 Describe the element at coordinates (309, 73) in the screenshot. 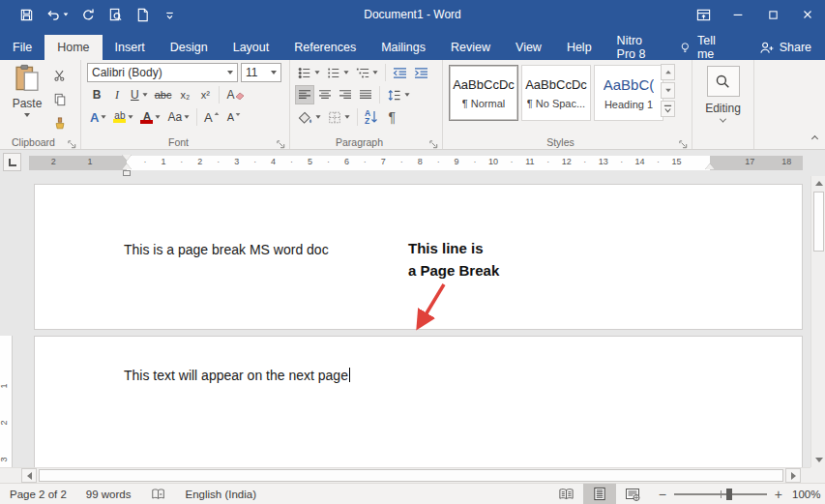

I see `bullets-button` at that location.